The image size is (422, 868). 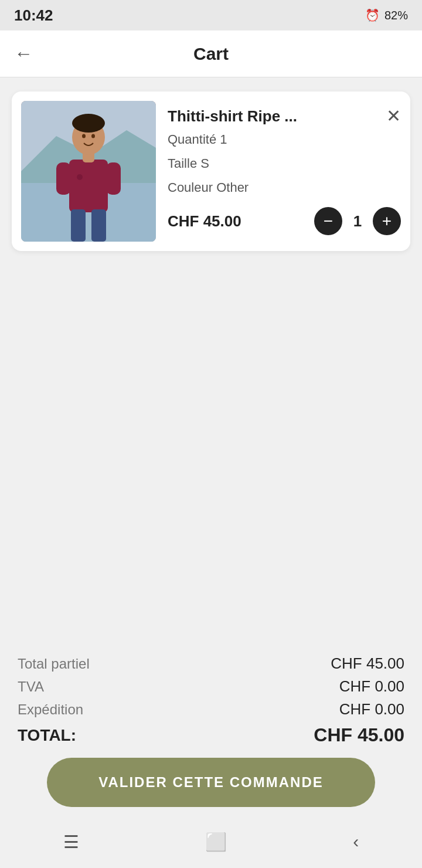 I want to click on home-nav-icon: ⬜, so click(x=216, y=842).